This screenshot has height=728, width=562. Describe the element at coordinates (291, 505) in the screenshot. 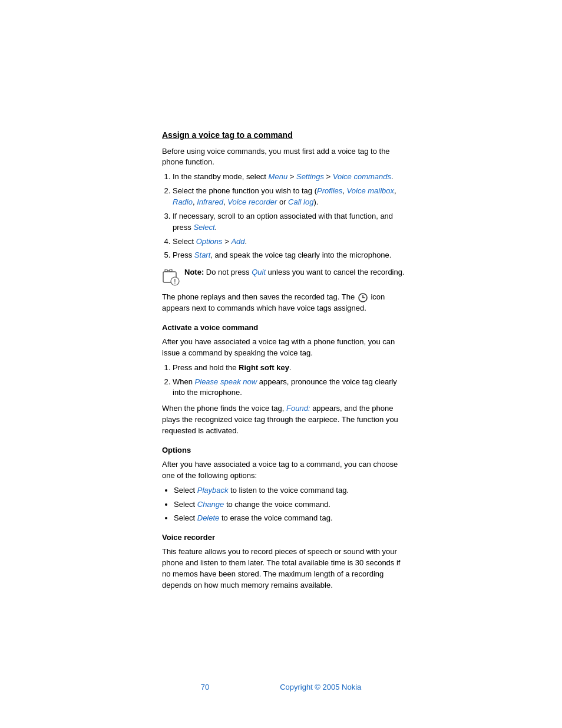

I see `section3-list: Select Playback to listen to the voice c…` at that location.